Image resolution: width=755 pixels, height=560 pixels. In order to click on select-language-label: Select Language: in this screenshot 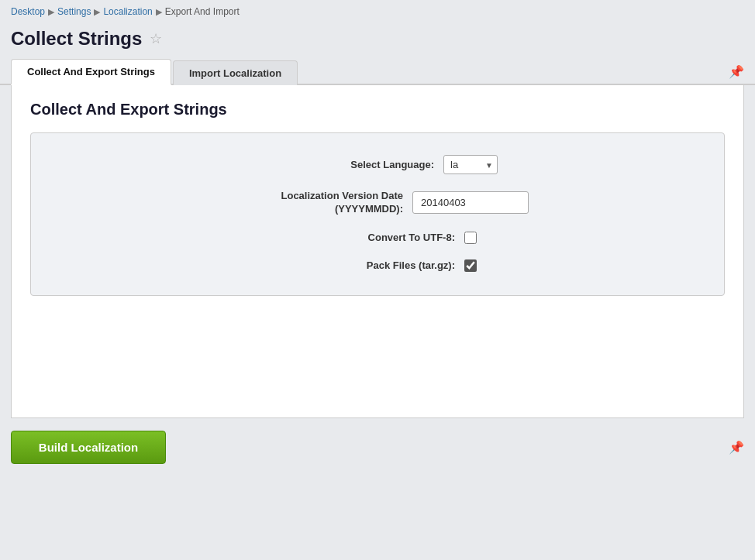, I will do `click(350, 164)`.